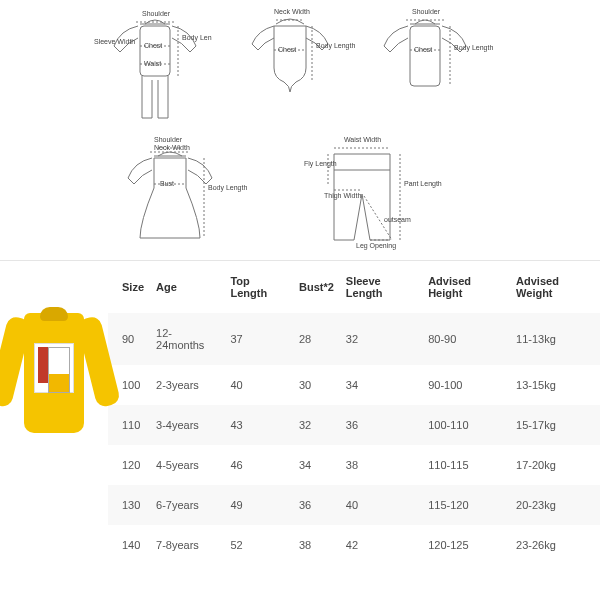  I want to click on table-row: 110 3-4years 43 32 36 100-110 15-17kg, so click(354, 425).